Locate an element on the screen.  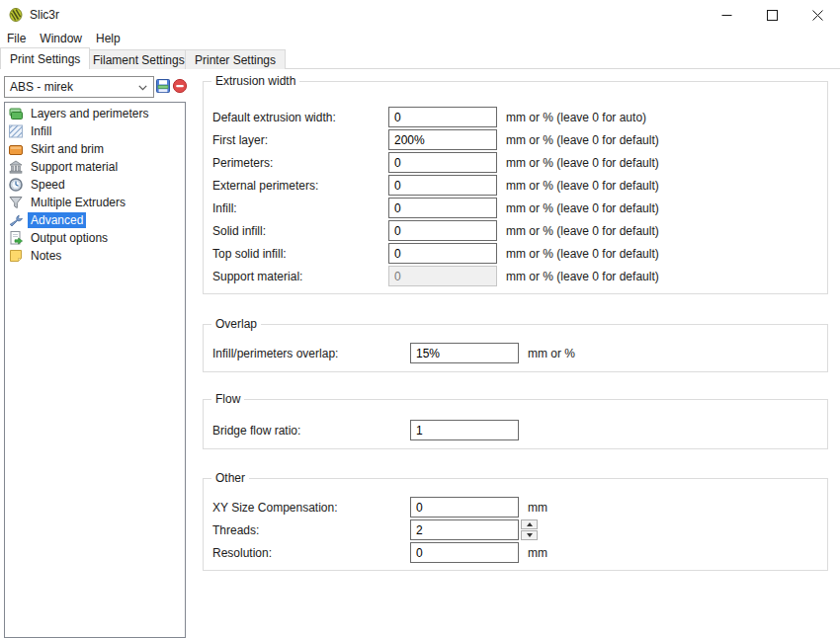
spinner-down-icon is located at coordinates (530, 535).